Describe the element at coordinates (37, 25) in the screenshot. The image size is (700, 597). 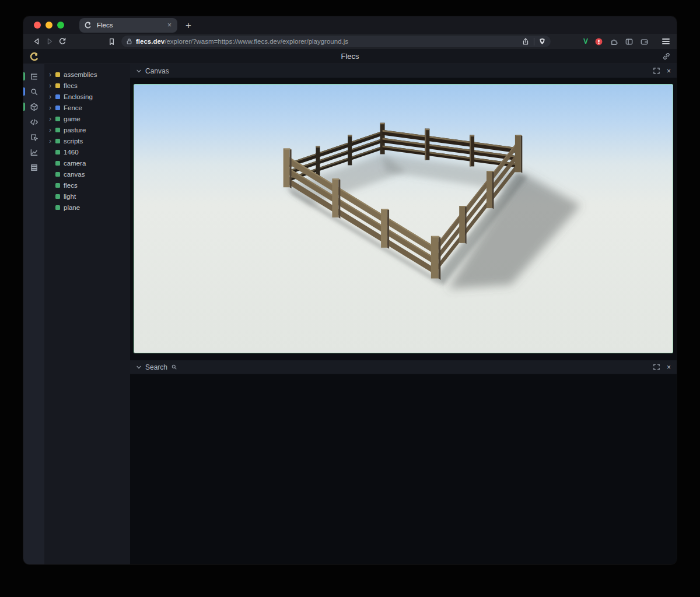
I see `close-window-button` at that location.